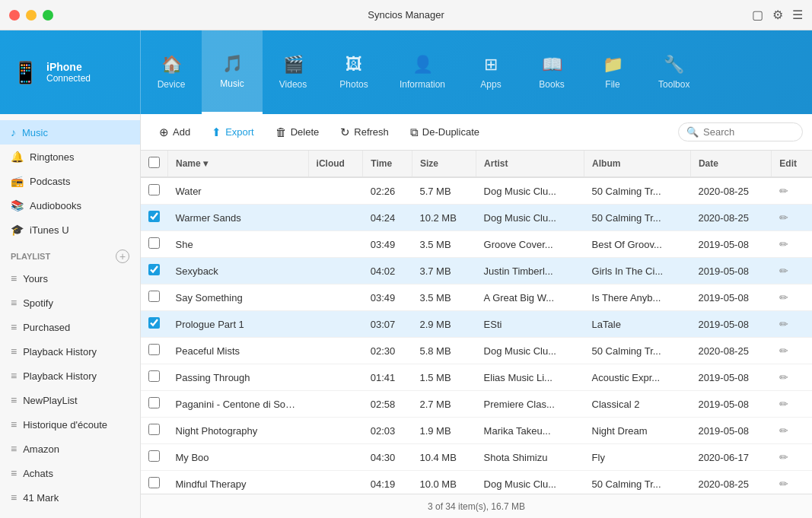  I want to click on row-size-8: 2.7 MB, so click(444, 405).